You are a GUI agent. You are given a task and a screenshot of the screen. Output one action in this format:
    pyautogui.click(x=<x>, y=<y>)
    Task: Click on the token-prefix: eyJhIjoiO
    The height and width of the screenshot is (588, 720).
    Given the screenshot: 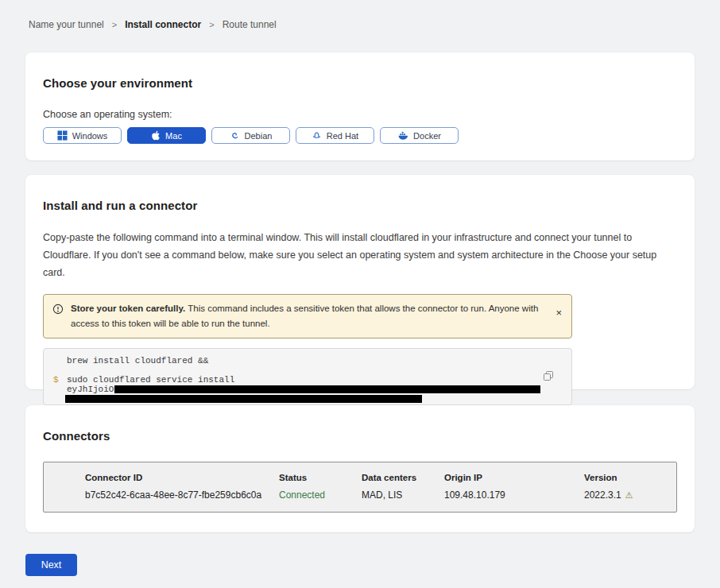 What is the action you would take?
    pyautogui.click(x=91, y=389)
    